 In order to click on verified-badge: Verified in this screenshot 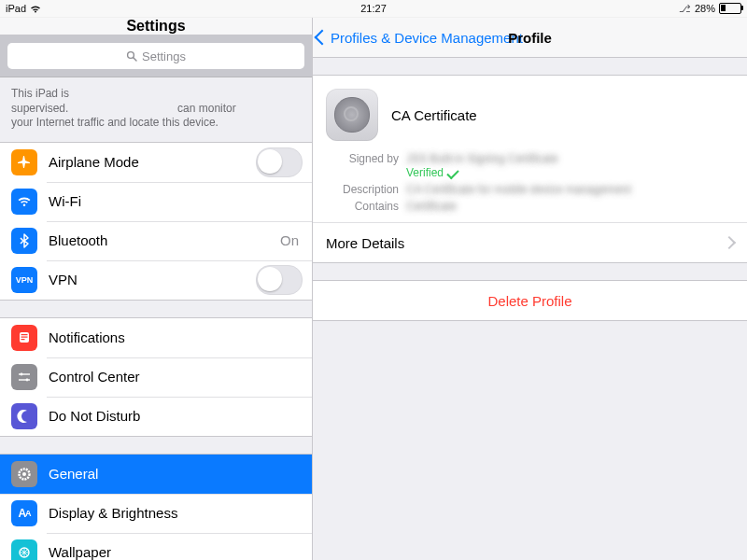, I will do `click(482, 173)`.